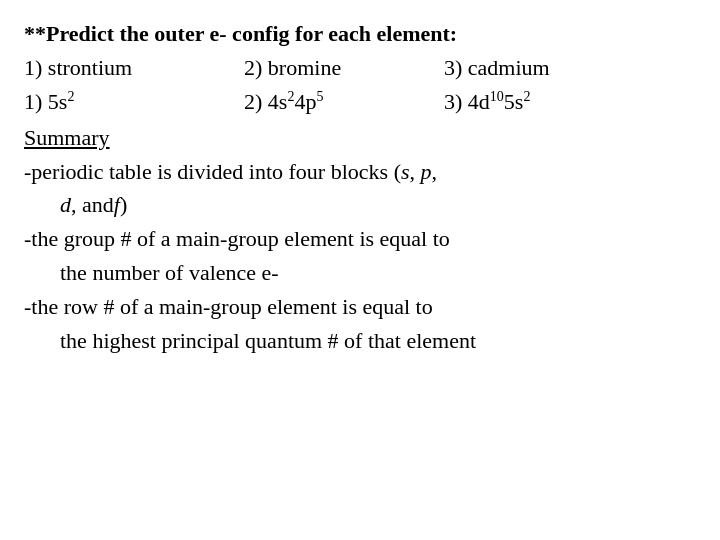  Describe the element at coordinates (360, 239) in the screenshot. I see `bullet2-line1: -the group # of a main-group element is …` at that location.